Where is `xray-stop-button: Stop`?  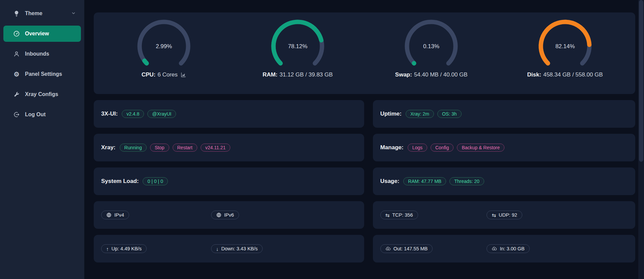
xray-stop-button: Stop is located at coordinates (160, 148).